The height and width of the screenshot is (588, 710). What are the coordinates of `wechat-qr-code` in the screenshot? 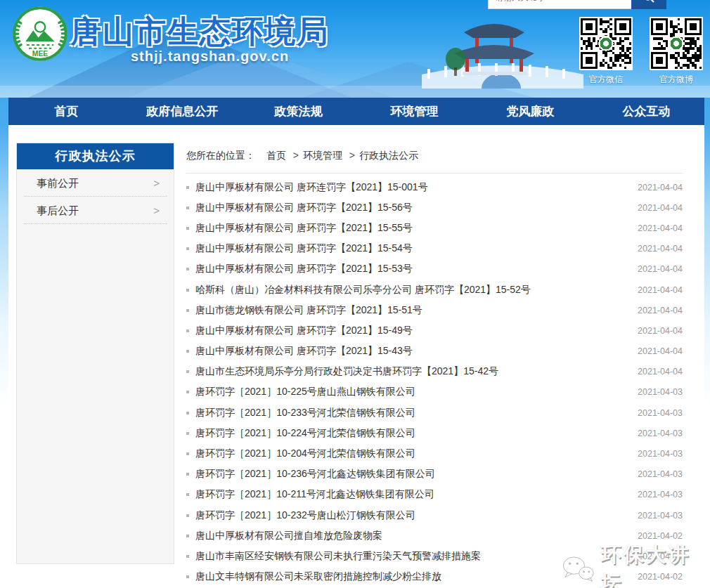 It's located at (606, 44).